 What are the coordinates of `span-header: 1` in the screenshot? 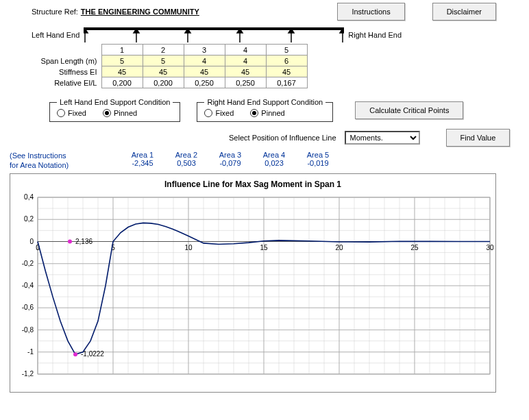 It's located at (122, 50).